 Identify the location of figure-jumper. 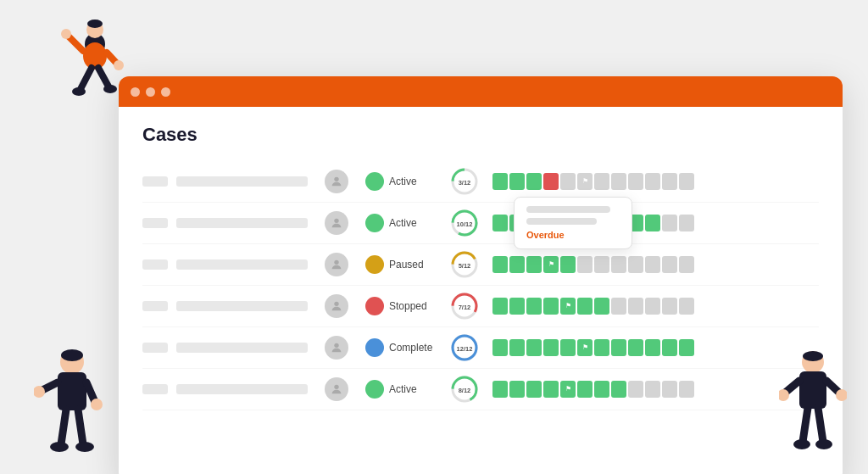
(89, 72).